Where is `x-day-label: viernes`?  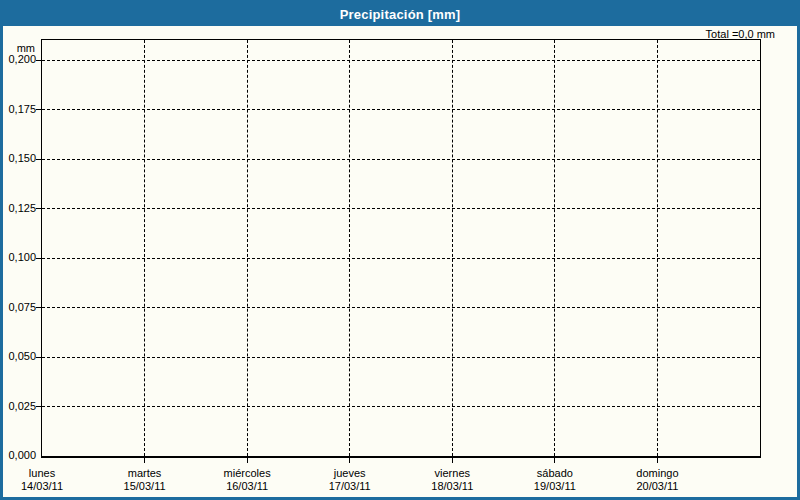 x-day-label: viernes is located at coordinates (452, 474).